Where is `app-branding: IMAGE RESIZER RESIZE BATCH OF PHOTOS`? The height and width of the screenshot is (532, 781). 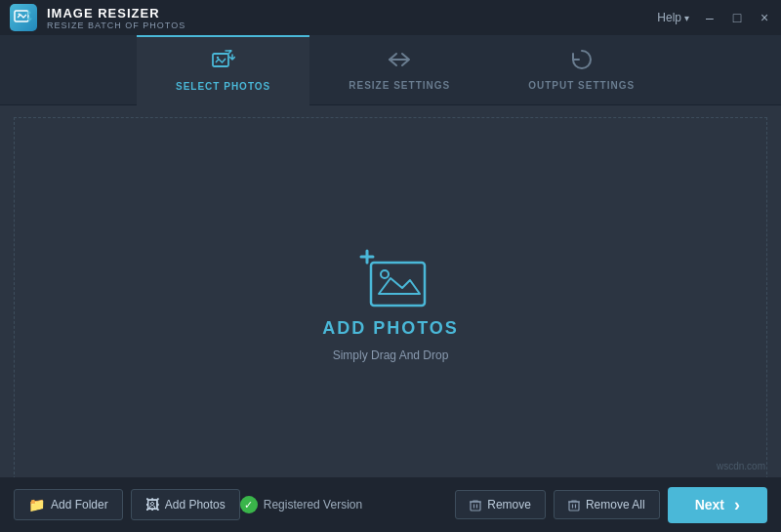 app-branding: IMAGE RESIZER RESIZE BATCH OF PHOTOS is located at coordinates (98, 18).